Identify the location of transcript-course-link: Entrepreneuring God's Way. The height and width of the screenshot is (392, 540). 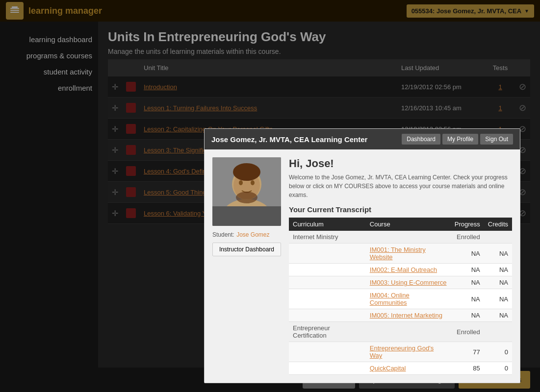
(402, 352).